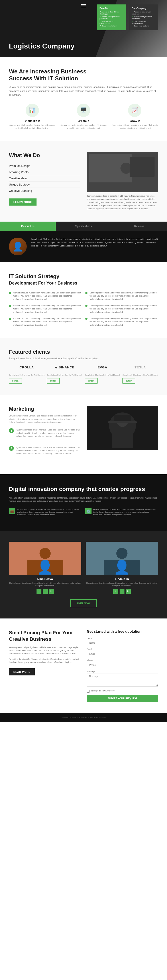 The width and height of the screenshot is (167, 980). Describe the element at coordinates (45, 191) in the screenshot. I see `wwd-item: Creative Branding` at that location.